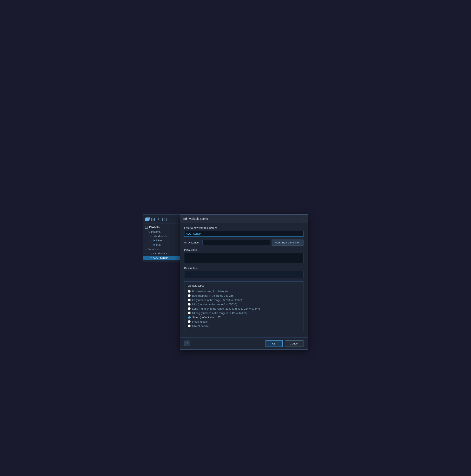 The width and height of the screenshot is (471, 476). Describe the element at coordinates (187, 343) in the screenshot. I see `help-button: ?` at that location.